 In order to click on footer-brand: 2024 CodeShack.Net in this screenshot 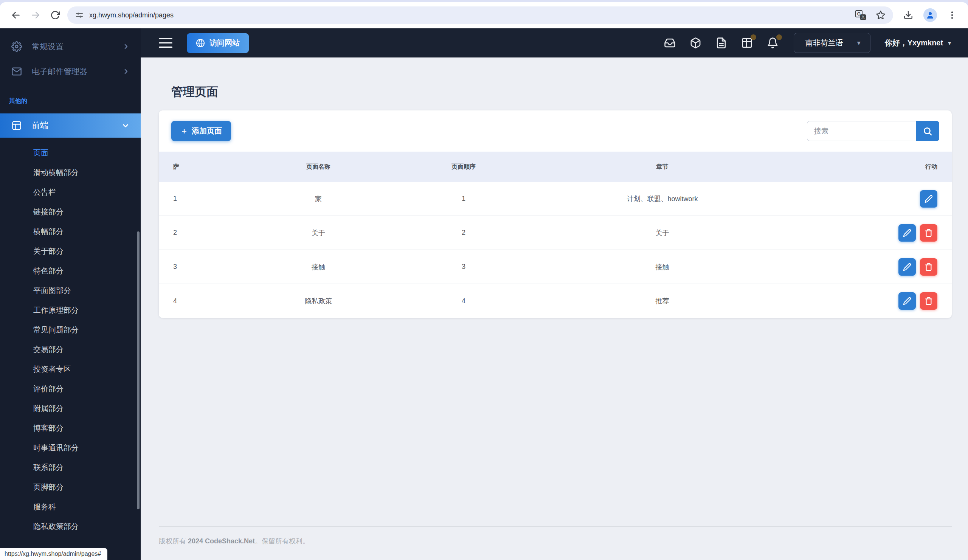, I will do `click(221, 541)`.